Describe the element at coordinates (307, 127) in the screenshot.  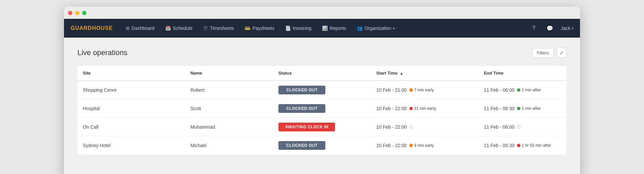
I see `status-badge: AWAITING CLOCK IN` at that location.